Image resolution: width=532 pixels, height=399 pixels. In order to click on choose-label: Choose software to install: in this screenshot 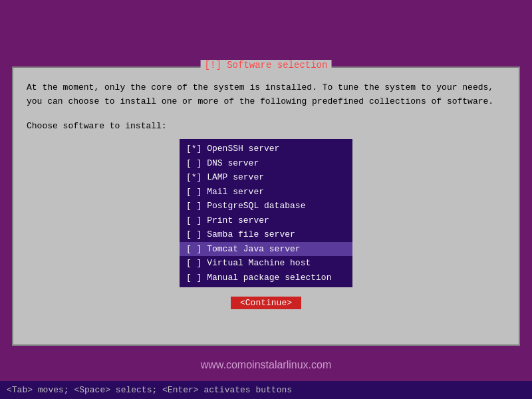, I will do `click(266, 126)`.